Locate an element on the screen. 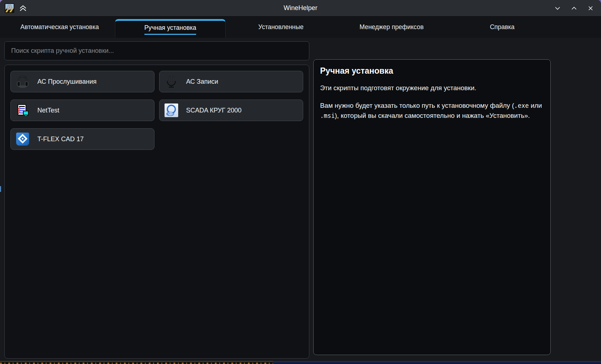  window-controls is located at coordinates (574, 8).